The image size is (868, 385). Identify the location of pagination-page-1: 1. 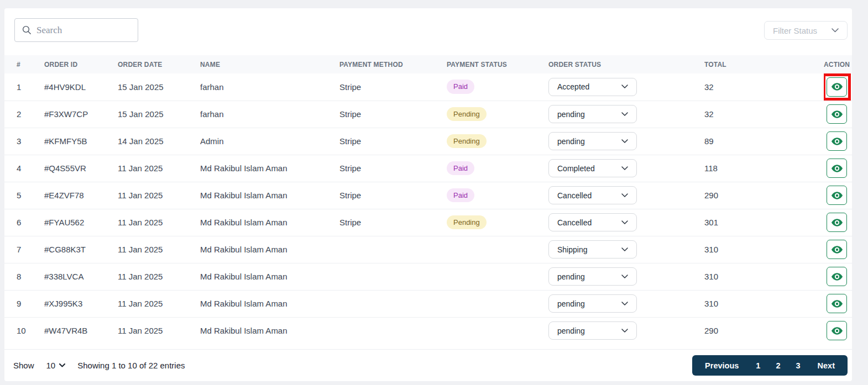
(758, 366).